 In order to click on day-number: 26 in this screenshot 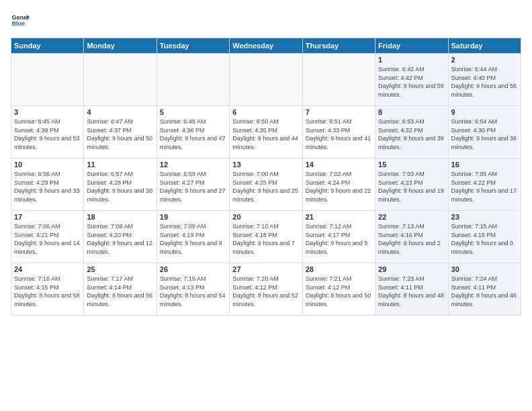, I will do `click(193, 269)`.